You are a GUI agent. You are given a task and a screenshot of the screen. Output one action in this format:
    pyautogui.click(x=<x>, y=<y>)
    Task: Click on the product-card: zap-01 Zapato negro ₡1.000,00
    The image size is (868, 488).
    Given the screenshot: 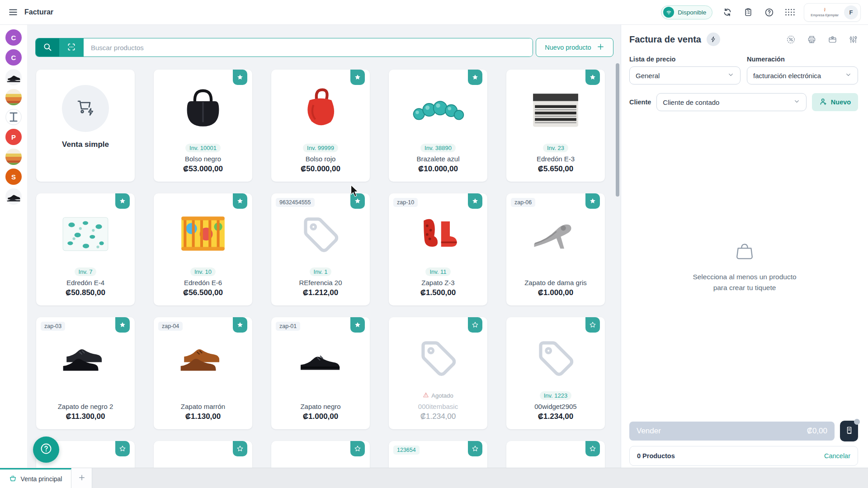 What is the action you would take?
    pyautogui.click(x=321, y=373)
    